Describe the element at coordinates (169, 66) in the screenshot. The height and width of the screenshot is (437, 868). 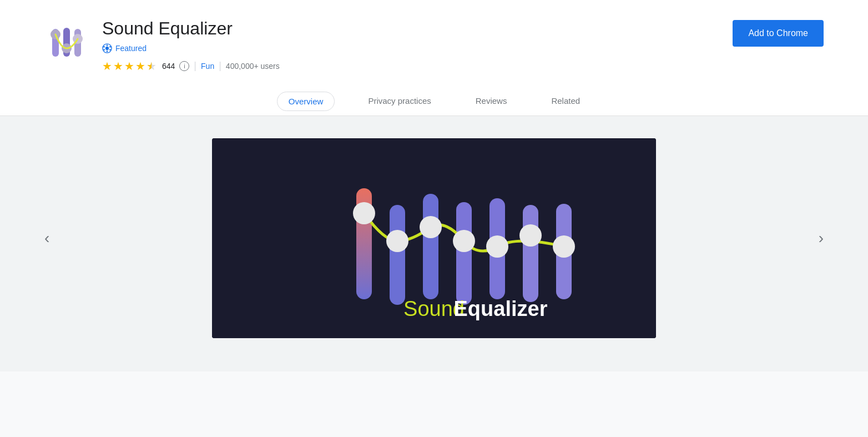
I see `rating-count: 644` at that location.